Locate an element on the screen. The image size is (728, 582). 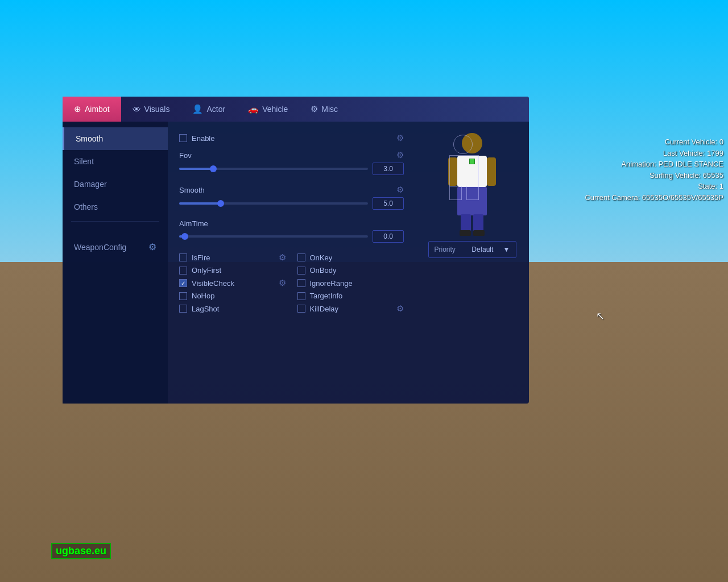
priority-separator is located at coordinates (464, 250).